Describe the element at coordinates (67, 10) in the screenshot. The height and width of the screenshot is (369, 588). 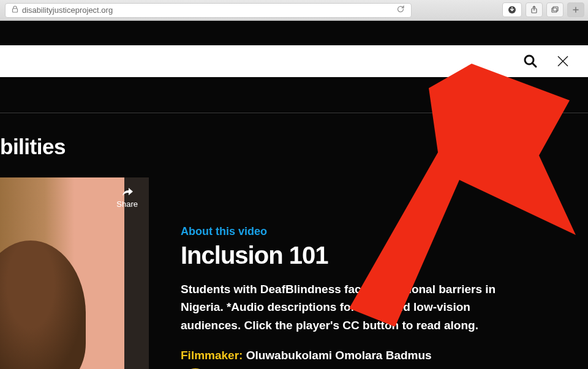
I see `url-text: disabilityjusticeproject.org` at that location.